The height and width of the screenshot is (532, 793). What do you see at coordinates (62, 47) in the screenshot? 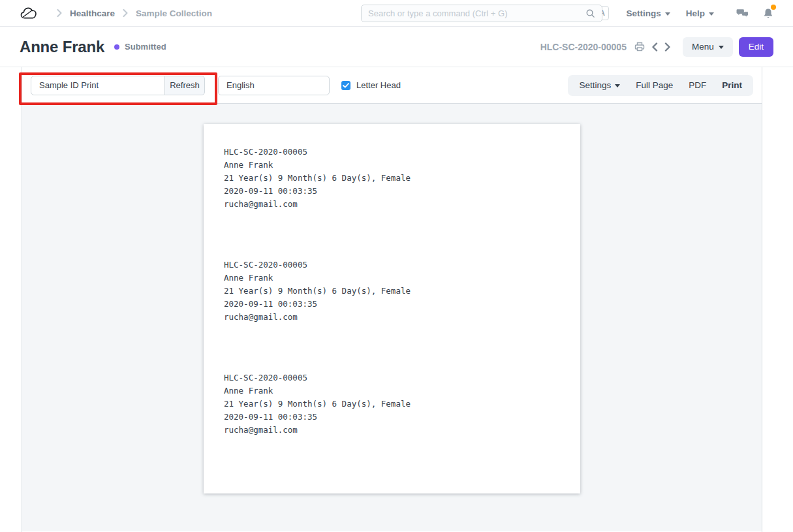
I see `page-title: Anne Frank` at bounding box center [62, 47].